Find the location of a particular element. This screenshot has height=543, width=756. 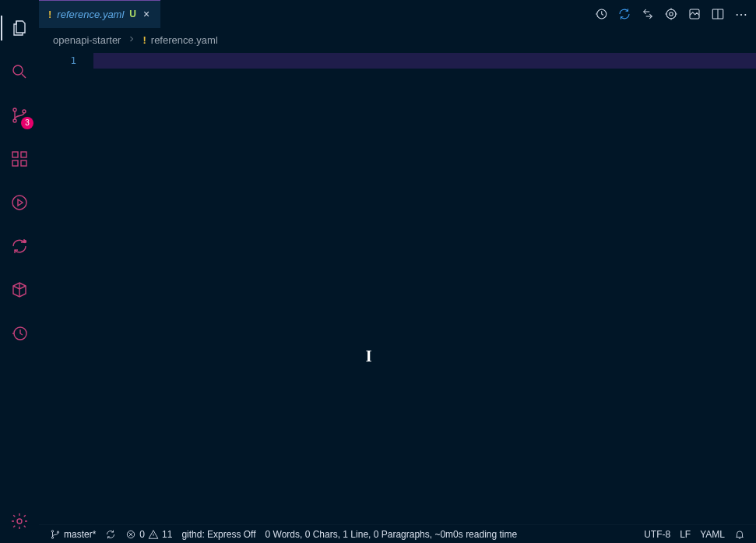

tab-reference-yaml: ! reference.yaml U × is located at coordinates (100, 14).